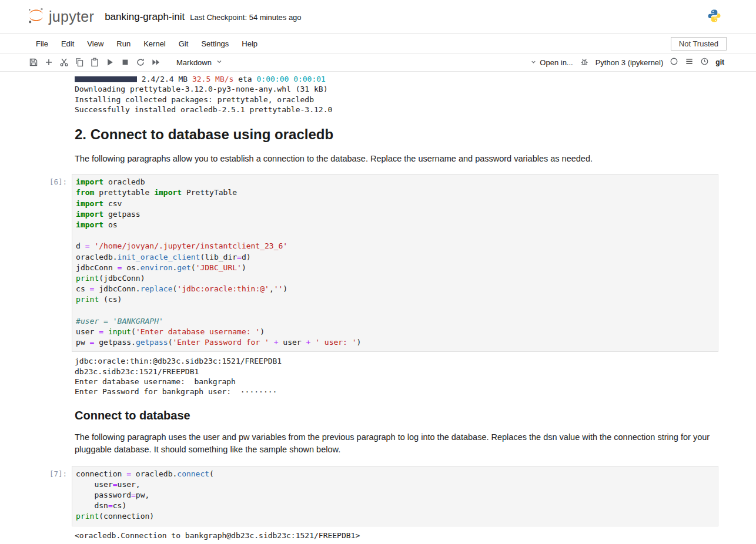  What do you see at coordinates (384, 376) in the screenshot?
I see `code-cell-6-output: jdbc:oracle:thin:@db23c.sidb23c:1521/FRE…` at bounding box center [384, 376].